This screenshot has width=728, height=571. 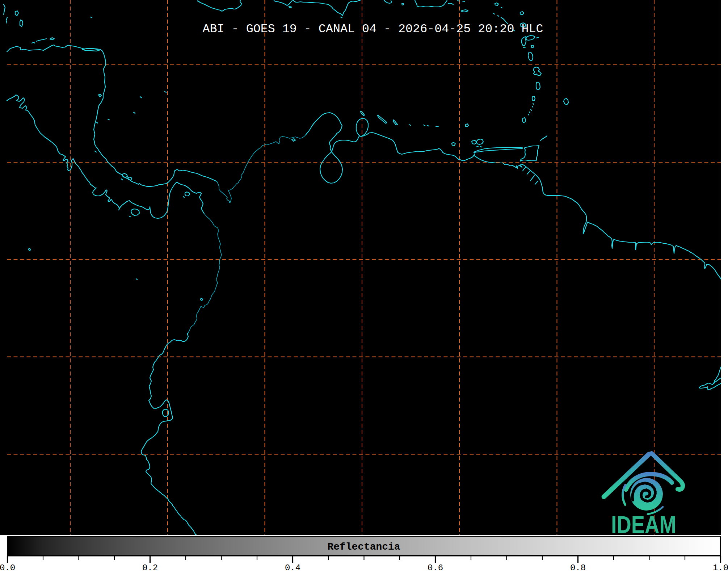 What do you see at coordinates (8, 567) in the screenshot?
I see `svg-text: 0.0` at bounding box center [8, 567].